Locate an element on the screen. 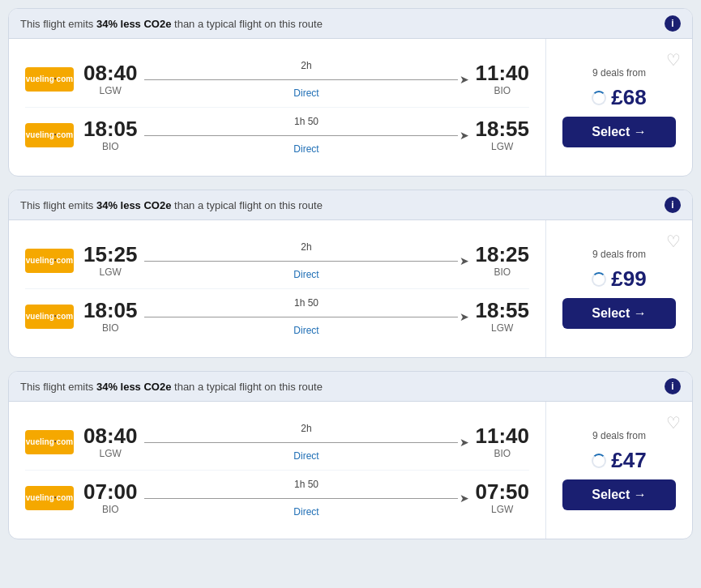 The height and width of the screenshot is (588, 701). arrive-block: 07:50LGW is located at coordinates (502, 498).